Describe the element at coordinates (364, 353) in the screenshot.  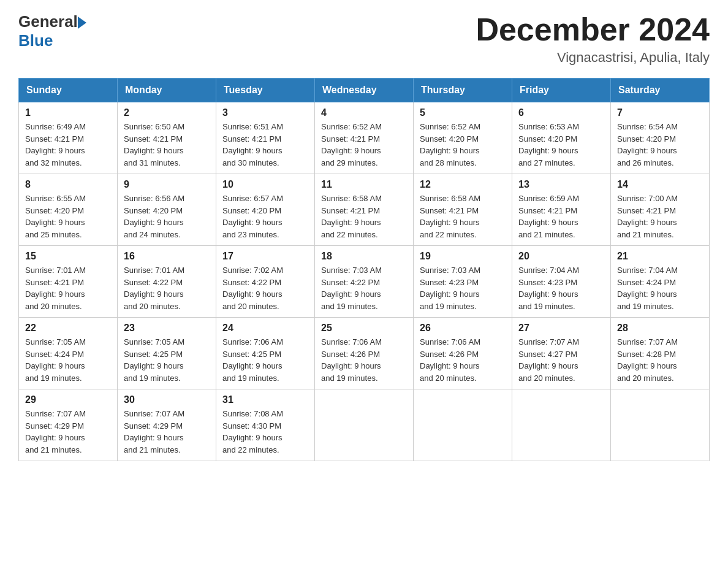
I see `table-row: 25 Sunrise: 7:06 AM Sunset: 4:26 PM Dayl…` at that location.